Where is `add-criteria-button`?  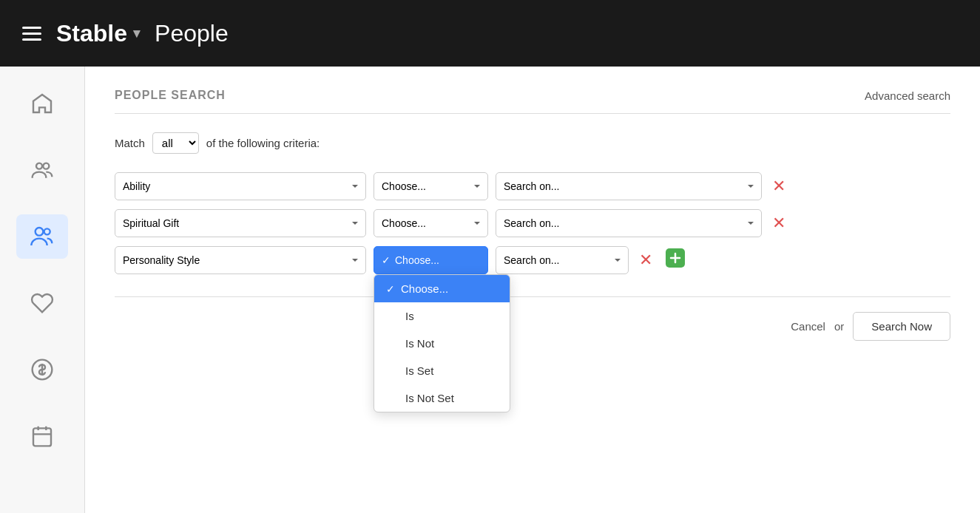 add-criteria-button is located at coordinates (675, 260).